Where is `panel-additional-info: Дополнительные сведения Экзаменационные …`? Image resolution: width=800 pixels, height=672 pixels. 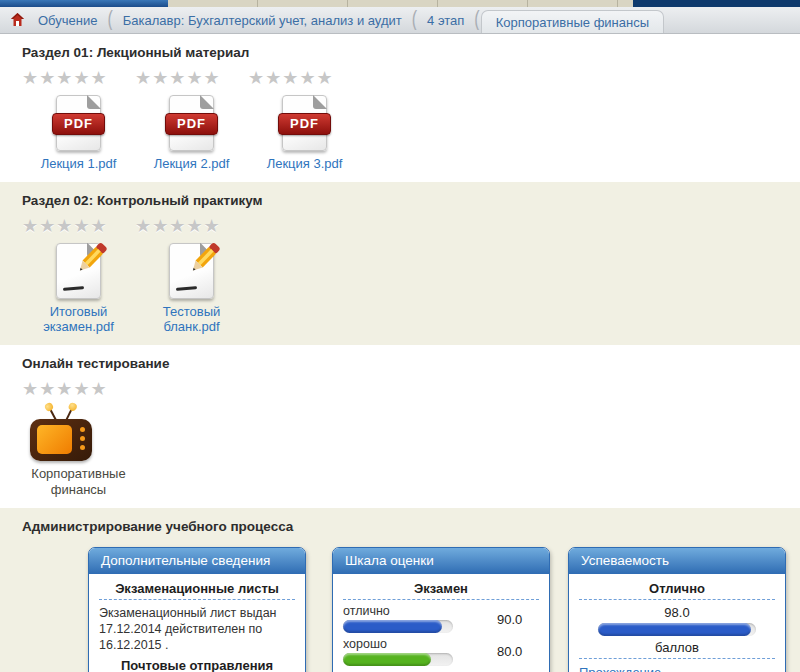
panel-additional-info: Дополнительные сведения Экзаменационные … is located at coordinates (197, 610).